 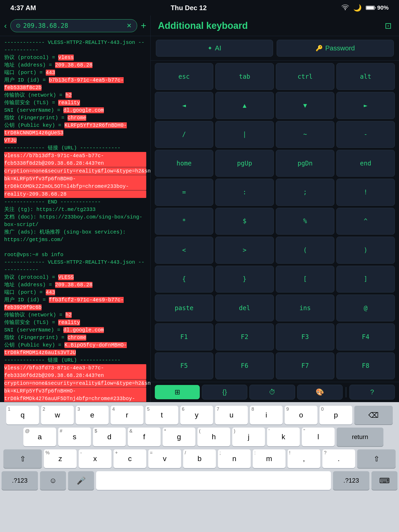 I want to click on key-lt: <, so click(x=184, y=250).